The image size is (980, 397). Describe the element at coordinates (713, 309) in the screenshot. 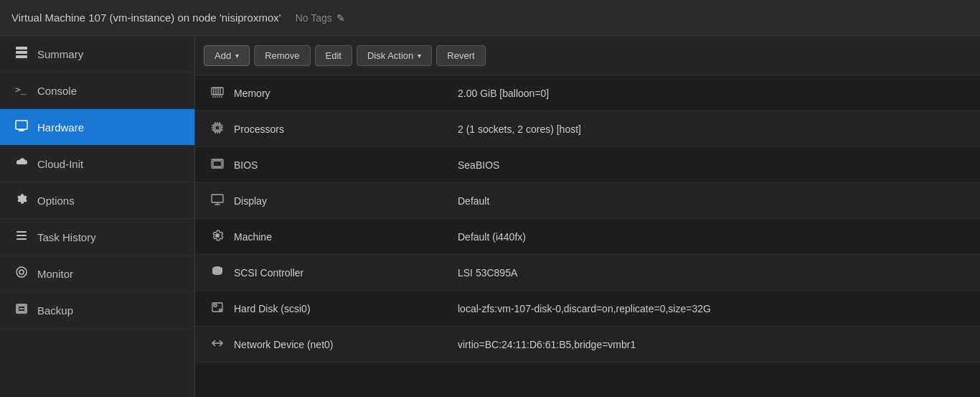

I see `hardware-item-value: local-zfs:vm-107-disk-0,discard=on,repli…` at that location.